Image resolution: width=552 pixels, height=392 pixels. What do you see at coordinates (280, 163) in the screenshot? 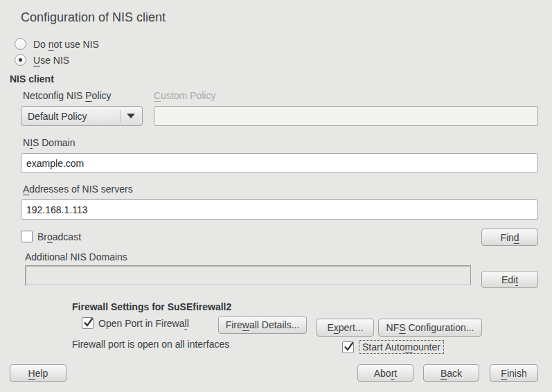
I see `nis-domain-input` at bounding box center [280, 163].